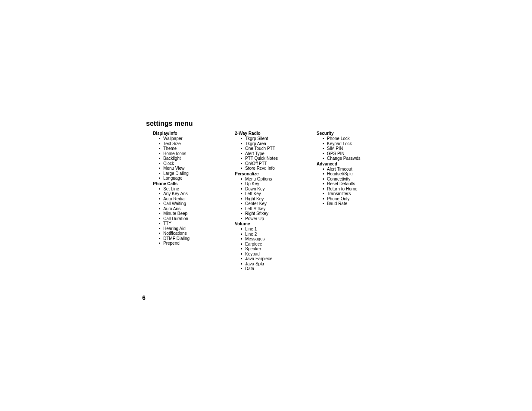 Image resolution: width=532 pixels, height=411 pixels. I want to click on list-item: Connectivity, so click(359, 179).